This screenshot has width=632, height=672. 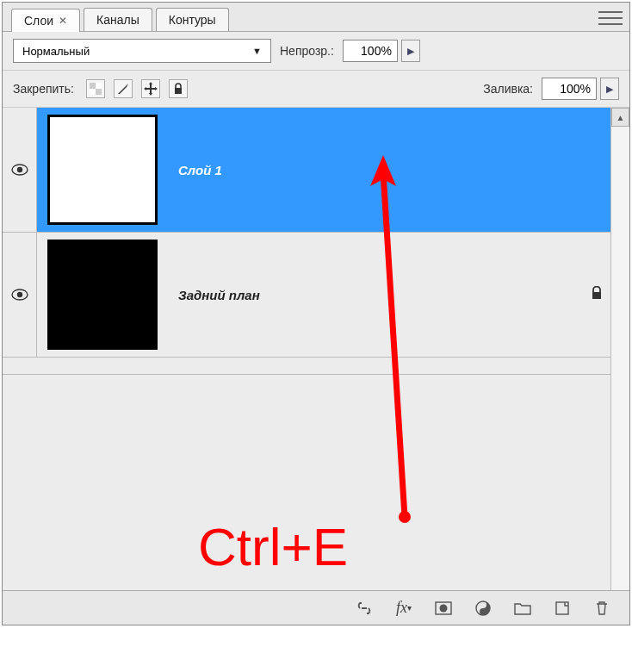 What do you see at coordinates (443, 608) in the screenshot?
I see `layer-mask-button` at bounding box center [443, 608].